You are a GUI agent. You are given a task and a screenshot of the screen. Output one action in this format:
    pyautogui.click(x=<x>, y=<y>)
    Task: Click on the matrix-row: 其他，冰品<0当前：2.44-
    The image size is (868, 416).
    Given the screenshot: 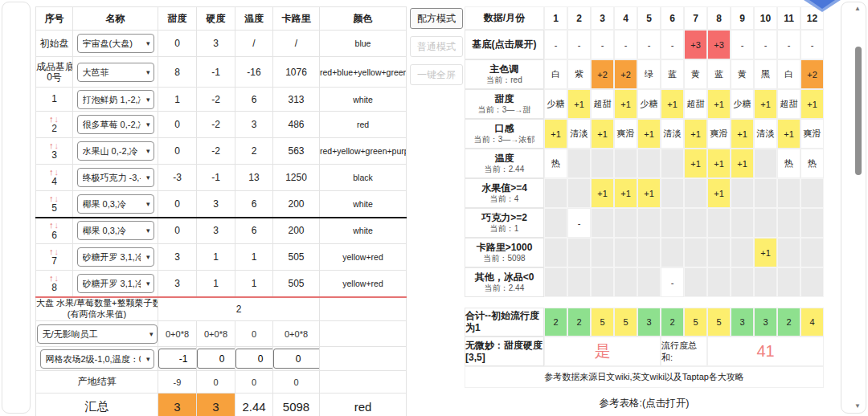 What is the action you would take?
    pyautogui.click(x=645, y=283)
    